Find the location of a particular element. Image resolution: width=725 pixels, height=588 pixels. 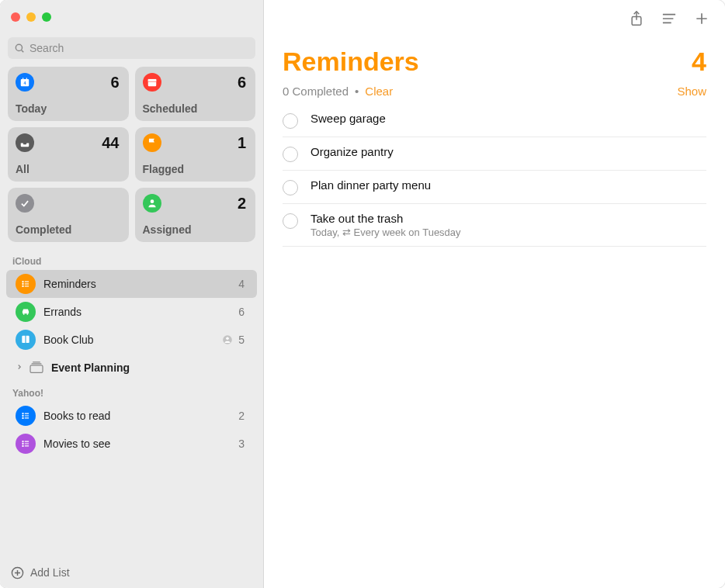

clear-button: Clear is located at coordinates (379, 92).